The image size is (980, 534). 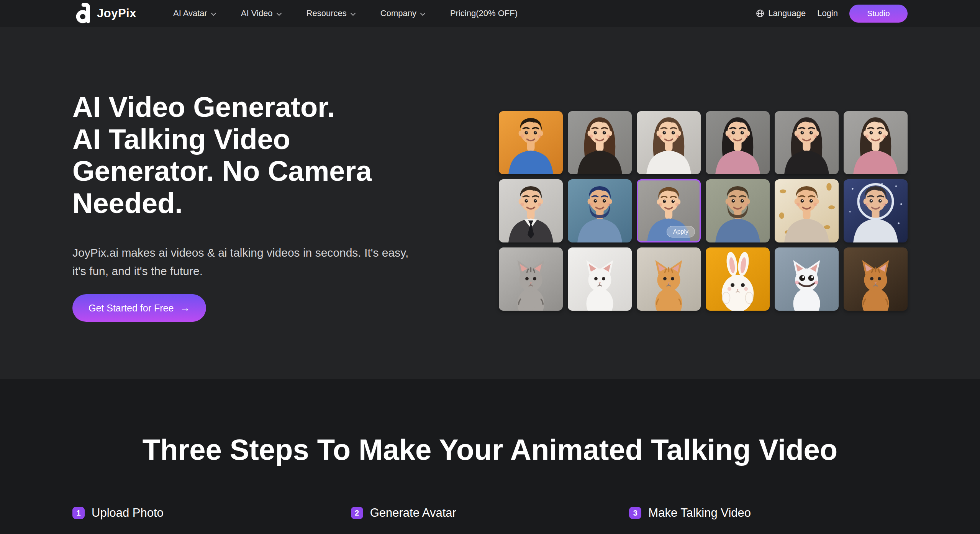 I want to click on cartoon-woman-white-blazer-avatar, so click(x=669, y=143).